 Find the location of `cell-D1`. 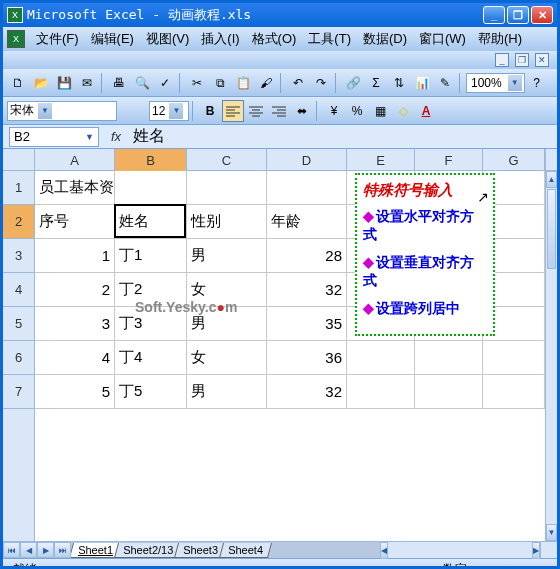

cell-D1 is located at coordinates (307, 188).